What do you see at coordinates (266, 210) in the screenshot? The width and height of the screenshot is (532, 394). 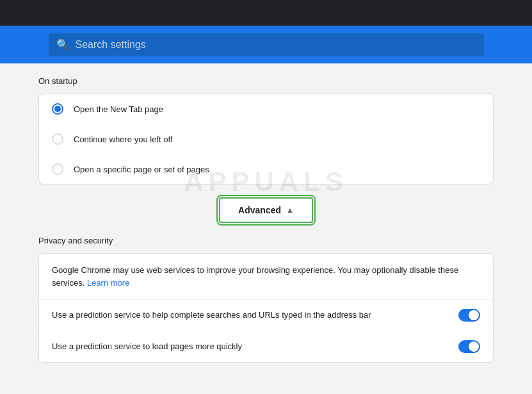 I see `advanced-button: Advanced ▲` at bounding box center [266, 210].